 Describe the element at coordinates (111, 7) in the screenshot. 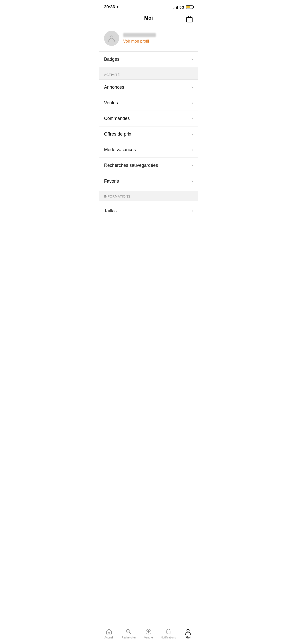

I see `status-time: 20:36` at that location.